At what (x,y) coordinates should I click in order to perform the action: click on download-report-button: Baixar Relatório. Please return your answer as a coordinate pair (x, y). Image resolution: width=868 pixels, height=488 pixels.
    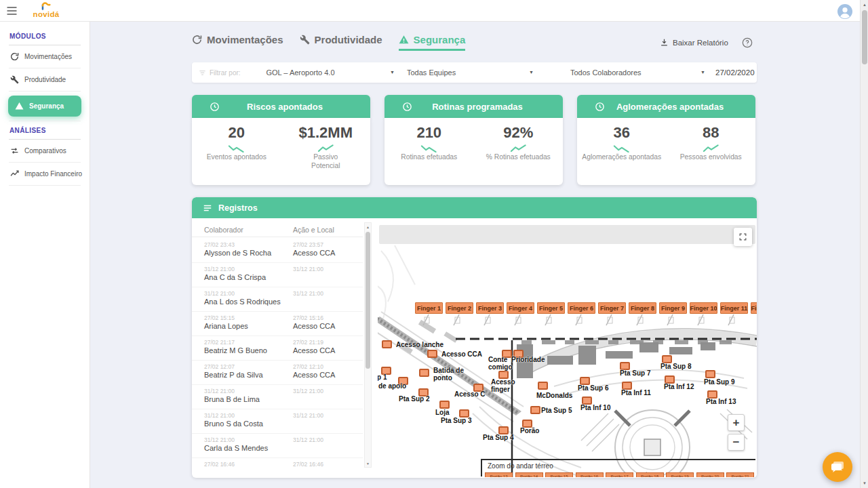
    Looking at the image, I should click on (694, 42).